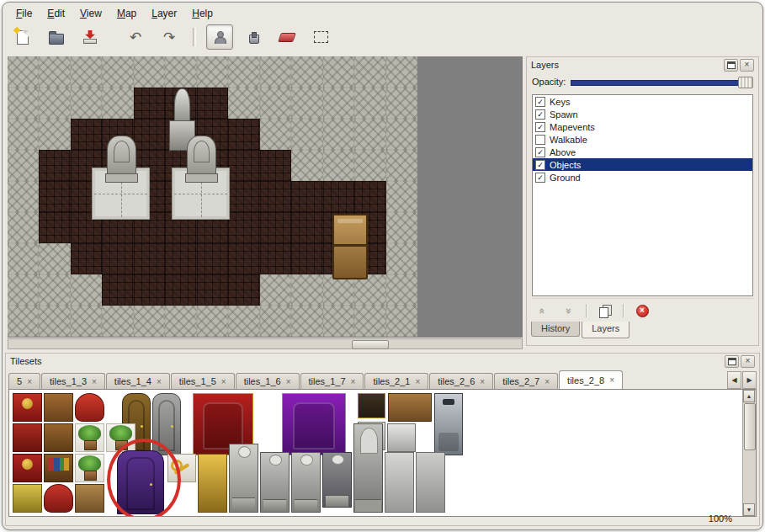  What do you see at coordinates (23, 37) in the screenshot?
I see `new-file-button` at bounding box center [23, 37].